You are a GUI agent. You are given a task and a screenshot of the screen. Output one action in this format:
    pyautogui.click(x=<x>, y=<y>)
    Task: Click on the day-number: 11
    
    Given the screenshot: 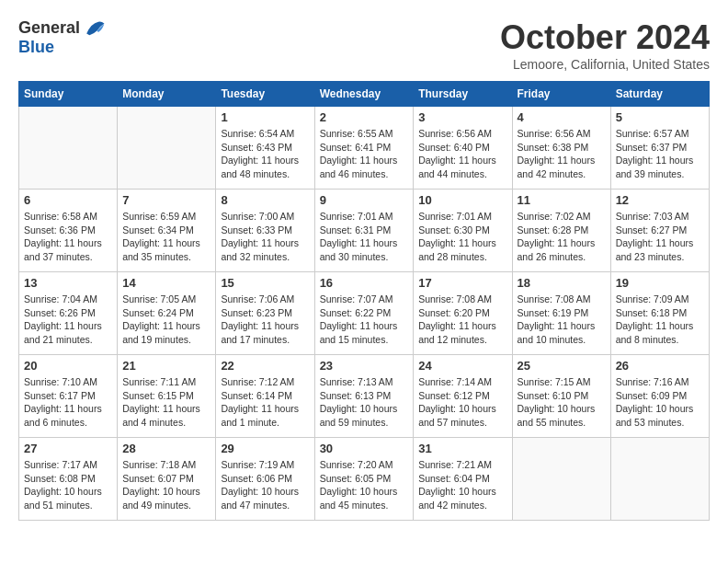 What is the action you would take?
    pyautogui.click(x=562, y=201)
    